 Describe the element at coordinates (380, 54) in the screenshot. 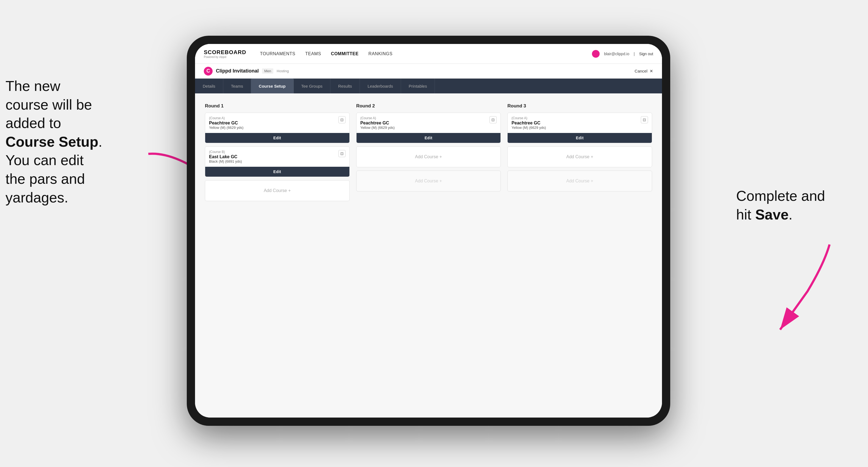

I see `nav-link-rankings: RANKINGS` at that location.